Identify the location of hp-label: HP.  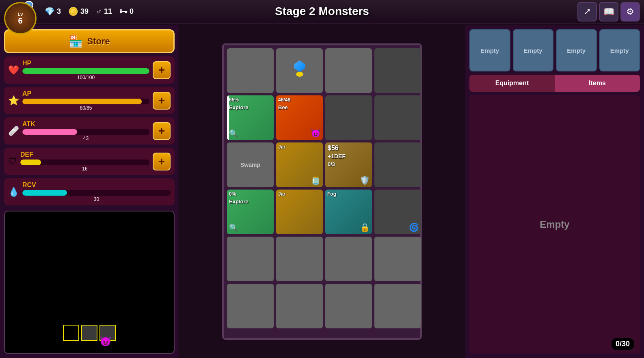
(86, 63).